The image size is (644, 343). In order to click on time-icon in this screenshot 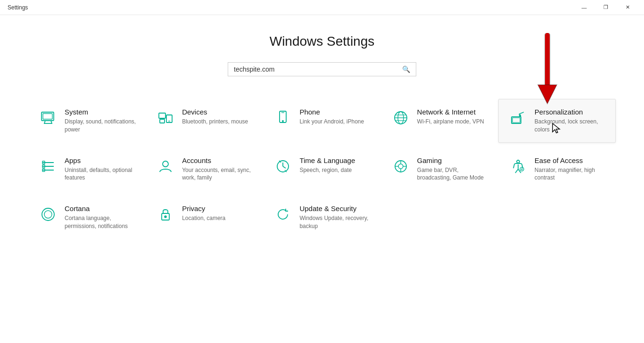, I will do `click(283, 166)`.